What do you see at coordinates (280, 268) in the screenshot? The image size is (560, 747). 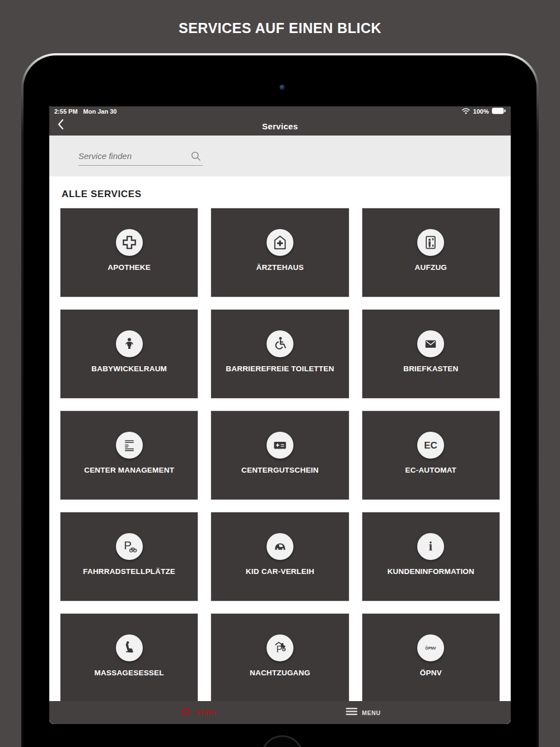 I see `service-tile-label: ÄRZTEHAUS` at bounding box center [280, 268].